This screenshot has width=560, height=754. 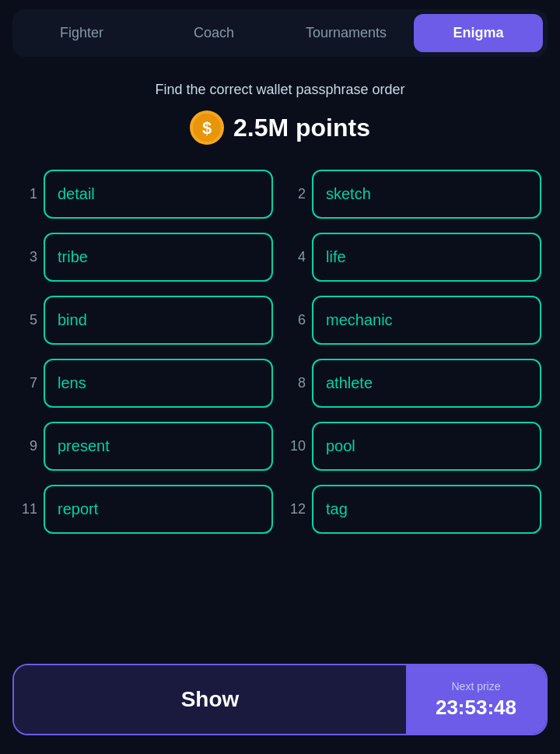 I want to click on word-box-4: life, so click(x=426, y=257).